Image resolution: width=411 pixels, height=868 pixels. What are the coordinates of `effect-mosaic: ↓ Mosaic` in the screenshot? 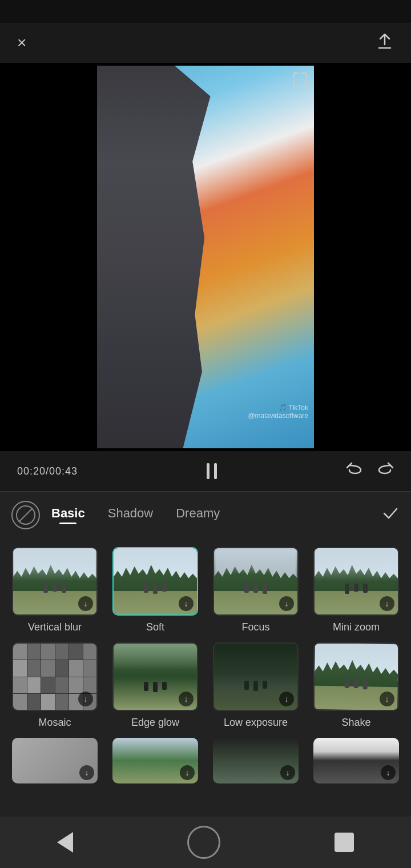 It's located at (55, 685).